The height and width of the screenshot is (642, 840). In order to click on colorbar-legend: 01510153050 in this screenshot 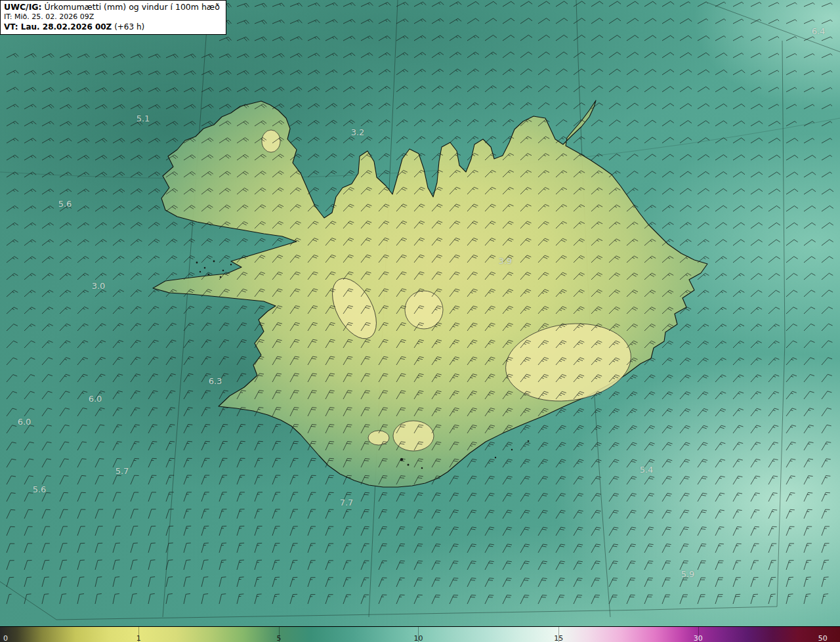, I will do `click(420, 634)`.